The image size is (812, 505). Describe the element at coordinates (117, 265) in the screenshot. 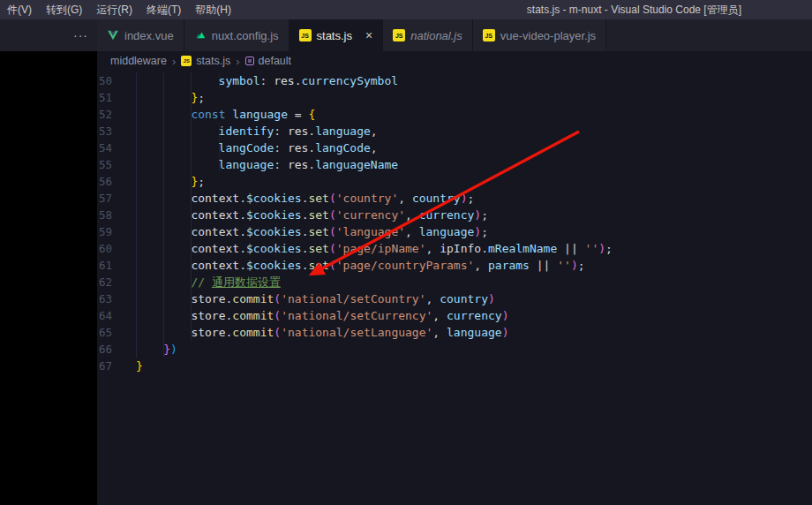

I see `line-number: 61` at that location.